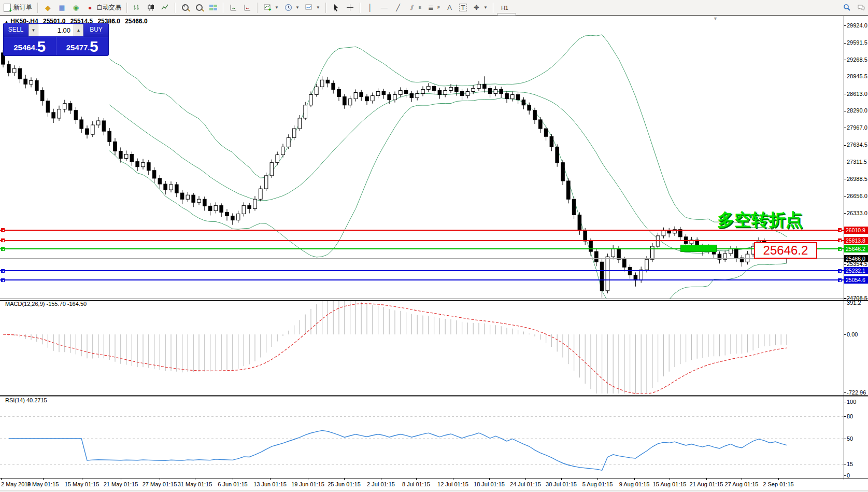  Describe the element at coordinates (847, 7) in the screenshot. I see `search-button` at that location.